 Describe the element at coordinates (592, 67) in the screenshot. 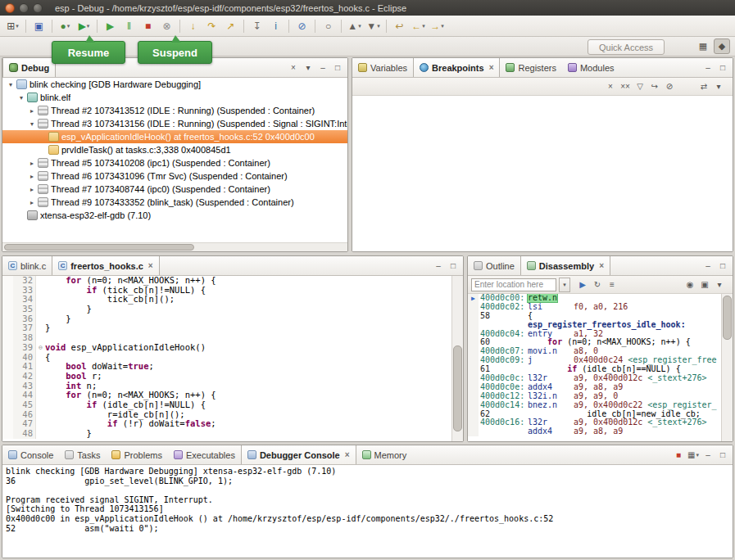

I see `tab-modules: Modules` at that location.